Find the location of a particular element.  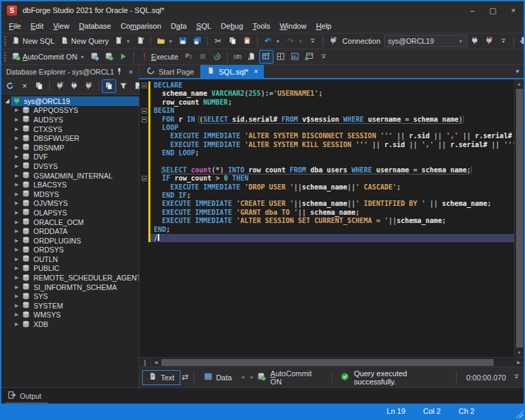

code-line-8: EXECUTE IMMEDIATE 'ALTER SYSTEM KILL SES… is located at coordinates (327, 145).